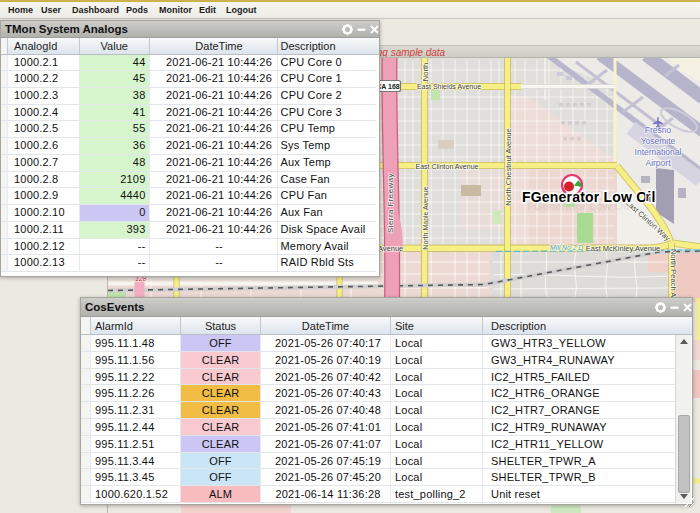 The height and width of the screenshot is (513, 700). Describe the element at coordinates (426, 218) in the screenshot. I see `svg-text: North Maple Avenue` at that location.